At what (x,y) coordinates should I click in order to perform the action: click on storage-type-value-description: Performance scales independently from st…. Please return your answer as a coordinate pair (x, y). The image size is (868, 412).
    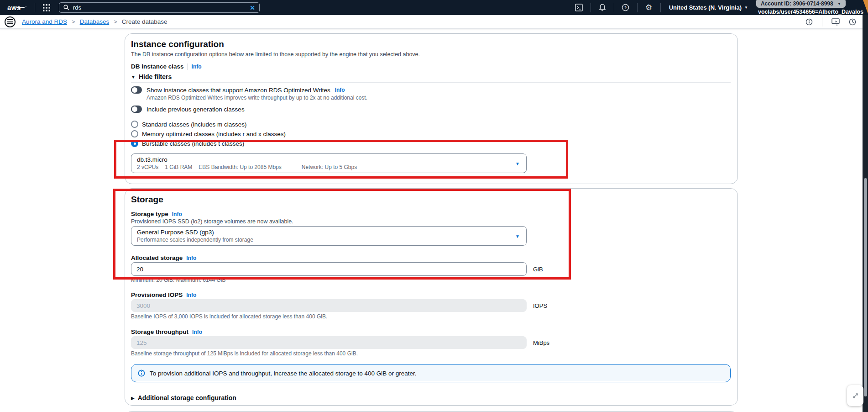
    Looking at the image, I should click on (324, 240).